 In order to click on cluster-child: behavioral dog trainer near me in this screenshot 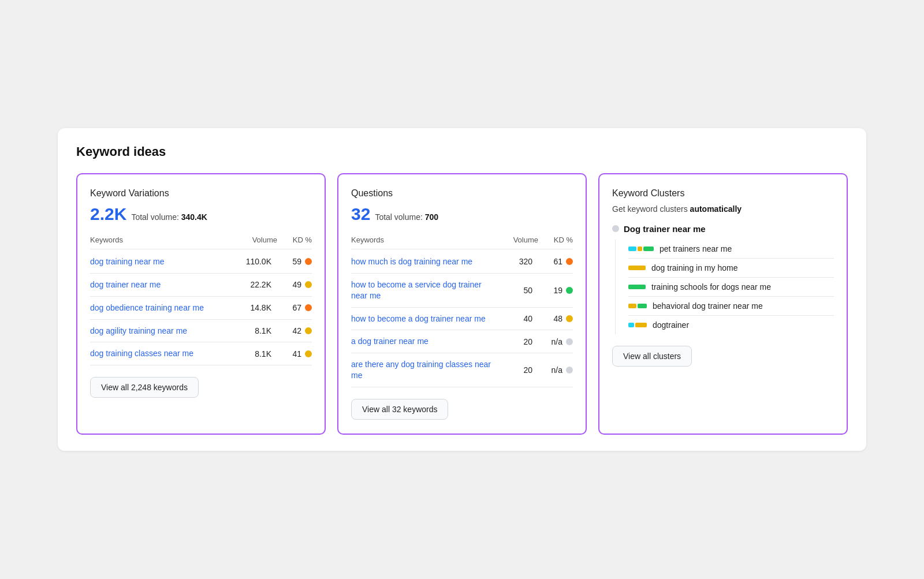, I will do `click(731, 306)`.